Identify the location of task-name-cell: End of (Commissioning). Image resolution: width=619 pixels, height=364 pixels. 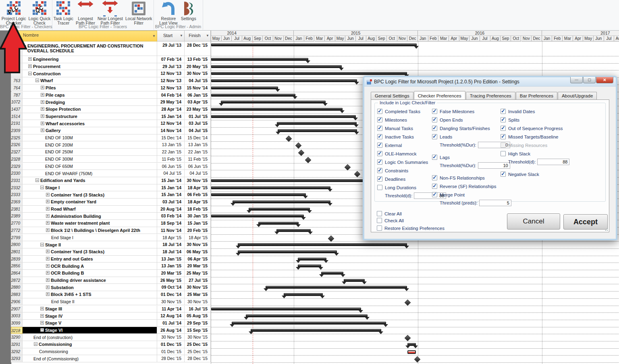
(90, 359).